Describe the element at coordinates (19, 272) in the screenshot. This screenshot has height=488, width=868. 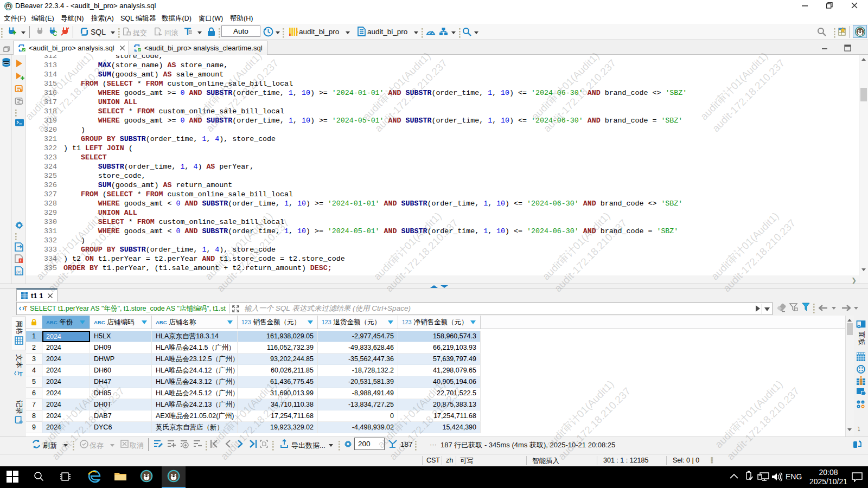
I see `svg-text: (x)` at that location.